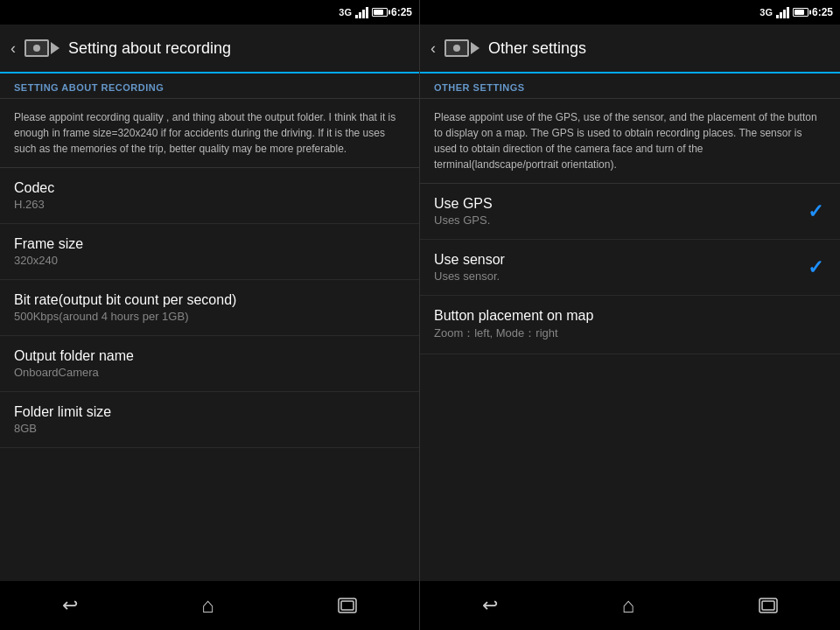  I want to click on setting-label: Folder limit size, so click(210, 412).